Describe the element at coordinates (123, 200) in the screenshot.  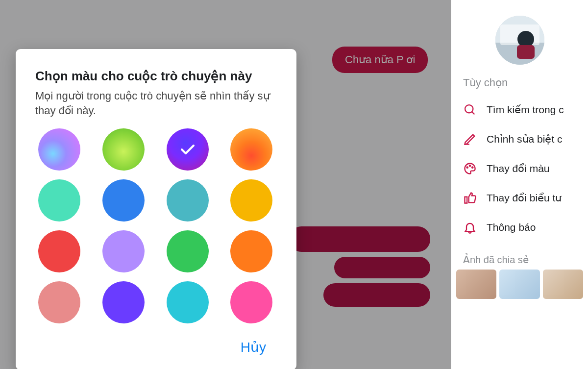
I see `color-swatch-blue` at that location.